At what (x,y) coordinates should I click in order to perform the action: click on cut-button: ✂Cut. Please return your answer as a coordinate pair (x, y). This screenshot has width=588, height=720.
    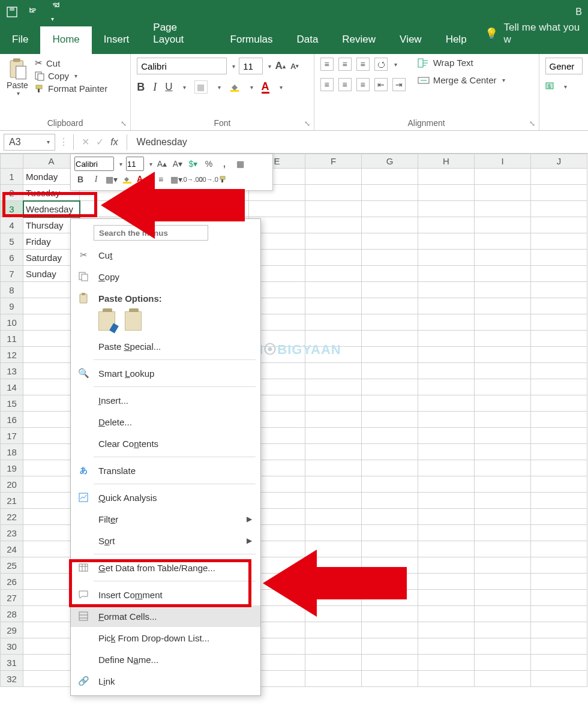
    Looking at the image, I should click on (71, 63).